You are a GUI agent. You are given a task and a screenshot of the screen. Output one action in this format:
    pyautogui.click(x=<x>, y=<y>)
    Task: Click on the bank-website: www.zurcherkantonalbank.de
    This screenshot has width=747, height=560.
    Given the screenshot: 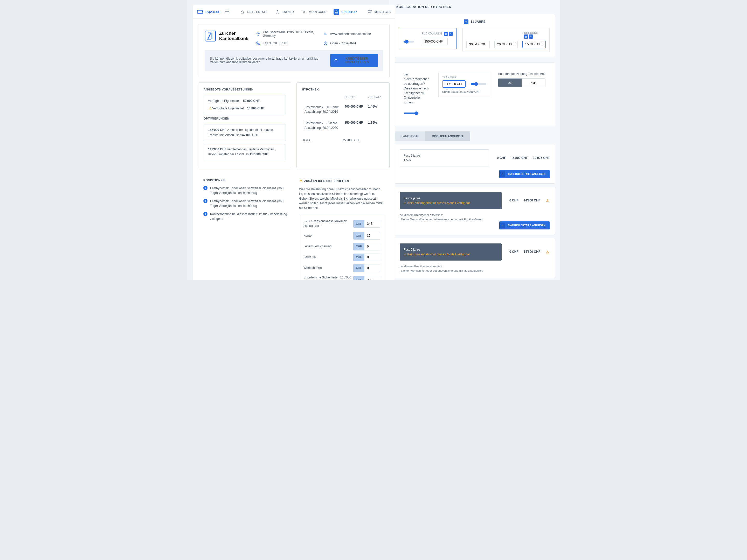 What is the action you would take?
    pyautogui.click(x=353, y=34)
    